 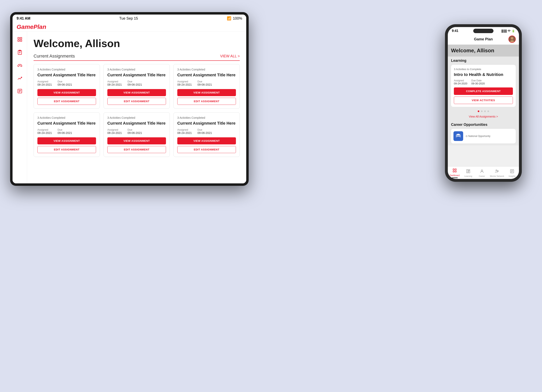 I want to click on phone-learning-section: Learning 3 Activities to Complete Intro …, so click(x=483, y=89).